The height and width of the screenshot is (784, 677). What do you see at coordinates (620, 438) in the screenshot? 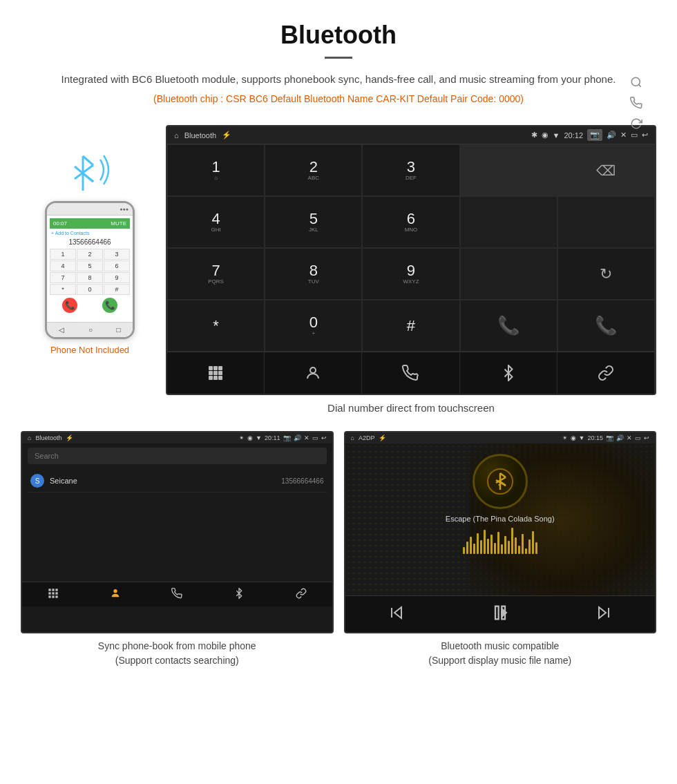
I see `music-vol-icon: 🔊` at bounding box center [620, 438].